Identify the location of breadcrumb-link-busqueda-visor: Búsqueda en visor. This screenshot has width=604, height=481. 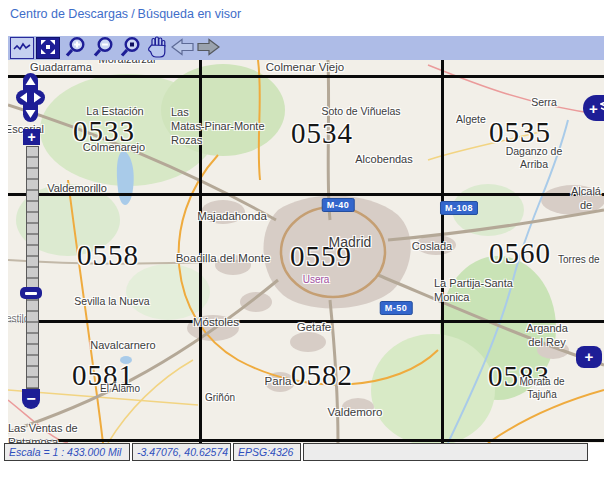
(190, 14).